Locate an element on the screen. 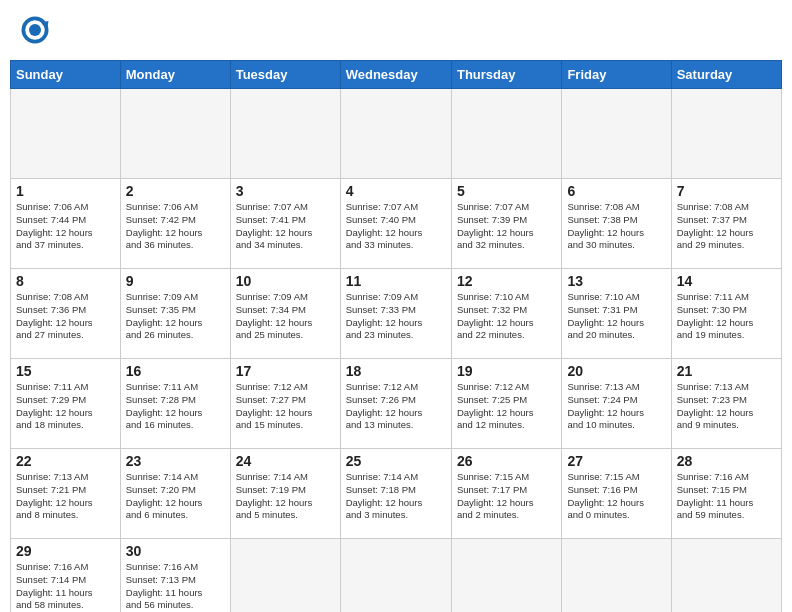 This screenshot has height=612, width=792. day-number: 9 is located at coordinates (176, 281).